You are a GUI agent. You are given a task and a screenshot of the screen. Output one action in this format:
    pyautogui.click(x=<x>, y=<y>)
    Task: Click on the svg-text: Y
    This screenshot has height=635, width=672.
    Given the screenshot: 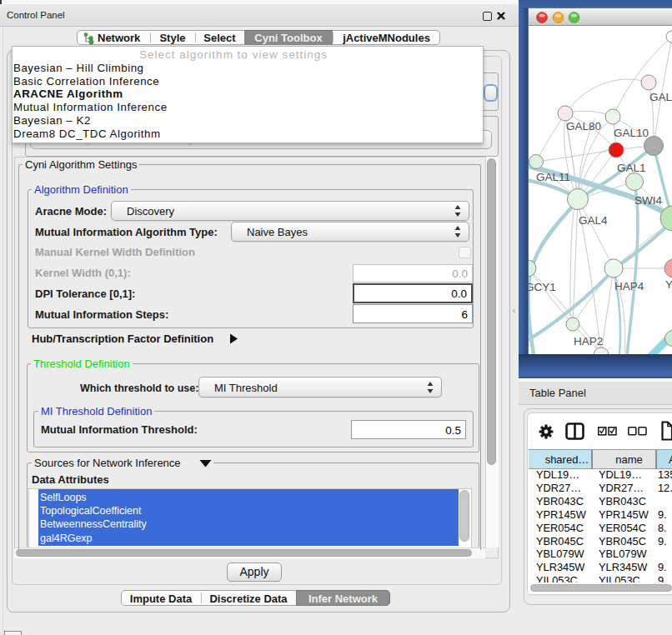 What is the action you would take?
    pyautogui.click(x=669, y=285)
    